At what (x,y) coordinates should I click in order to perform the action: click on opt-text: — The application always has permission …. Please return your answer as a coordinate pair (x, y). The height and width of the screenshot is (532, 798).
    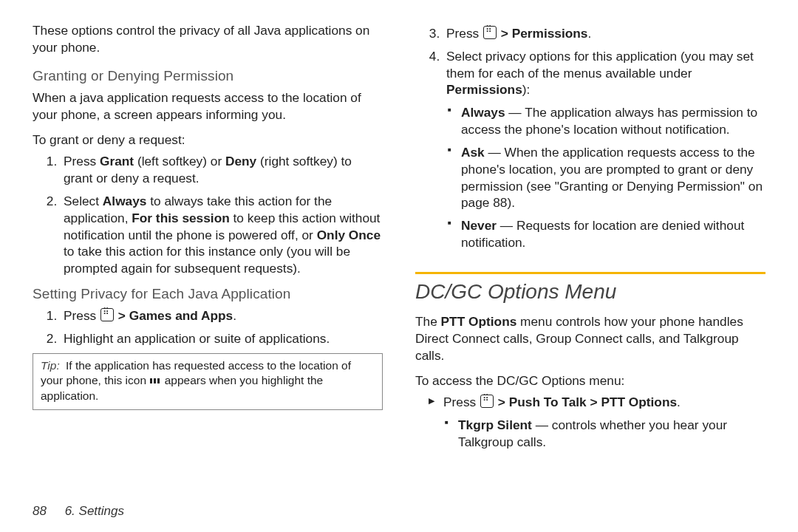
    Looking at the image, I should click on (609, 121).